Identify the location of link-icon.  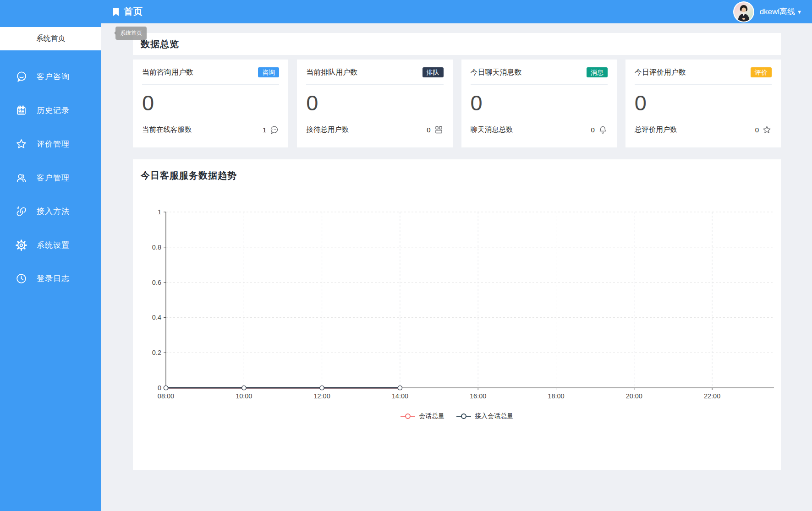
(21, 212).